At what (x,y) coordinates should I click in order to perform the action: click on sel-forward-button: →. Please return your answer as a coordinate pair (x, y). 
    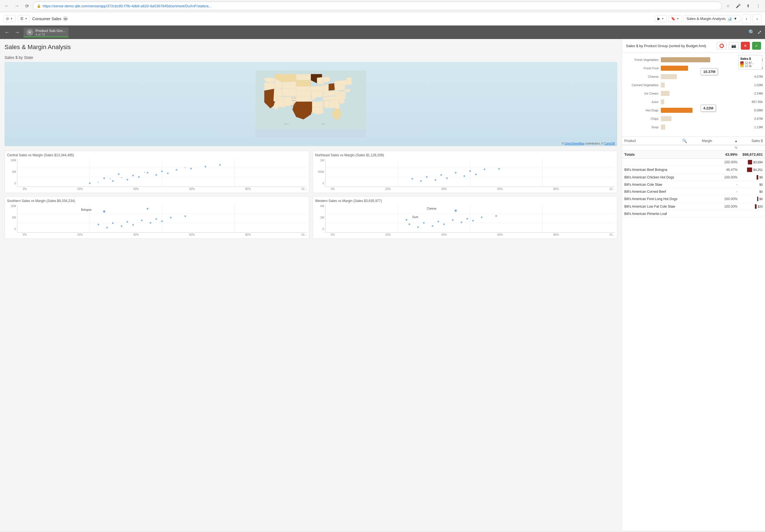
    Looking at the image, I should click on (17, 33).